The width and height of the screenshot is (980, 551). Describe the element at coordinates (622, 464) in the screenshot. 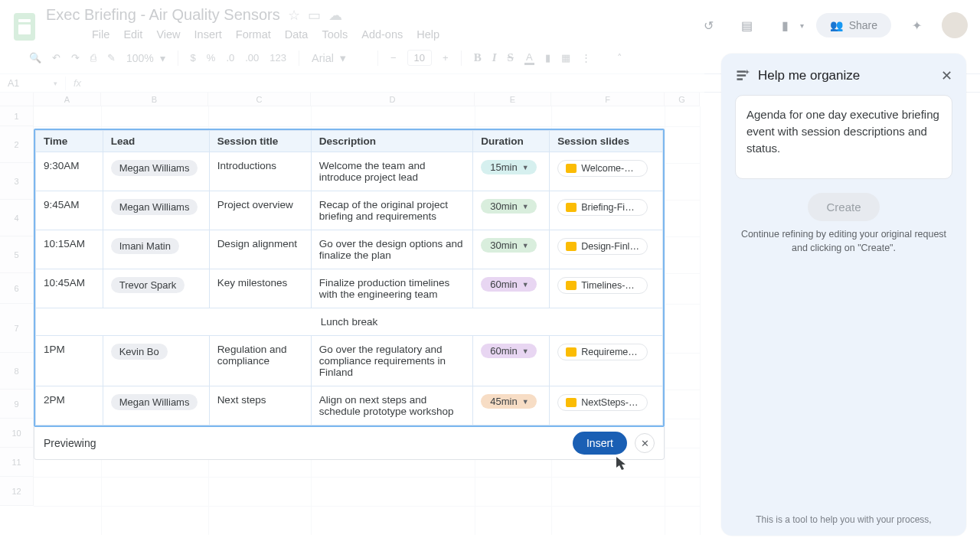

I see `mouse-cursor-icon` at that location.